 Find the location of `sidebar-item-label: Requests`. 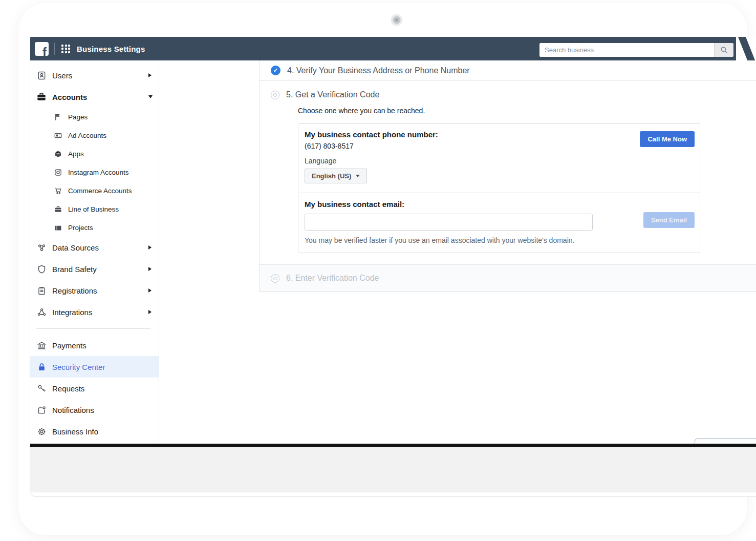

sidebar-item-label: Requests is located at coordinates (69, 388).